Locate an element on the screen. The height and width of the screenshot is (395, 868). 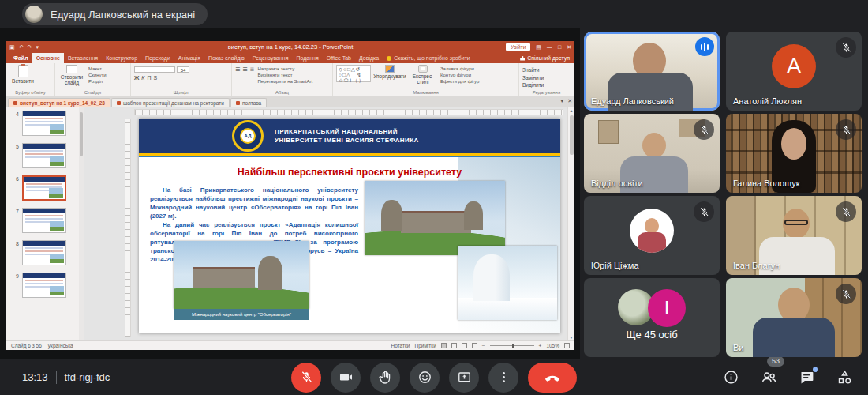
tile-you: Ви is located at coordinates (794, 318).